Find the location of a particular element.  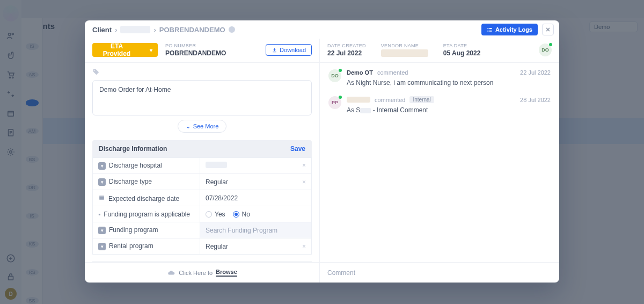

discharge-hospital-row: ▾Discharge hospital × is located at coordinates (202, 166).